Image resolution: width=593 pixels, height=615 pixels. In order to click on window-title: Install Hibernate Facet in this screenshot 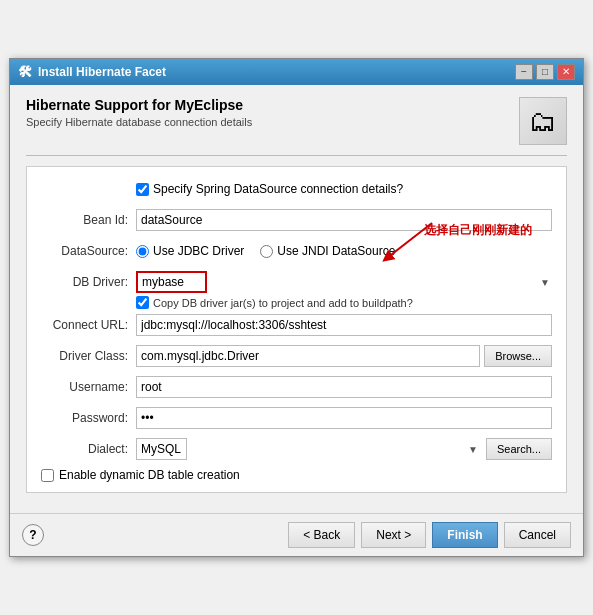, I will do `click(102, 72)`.